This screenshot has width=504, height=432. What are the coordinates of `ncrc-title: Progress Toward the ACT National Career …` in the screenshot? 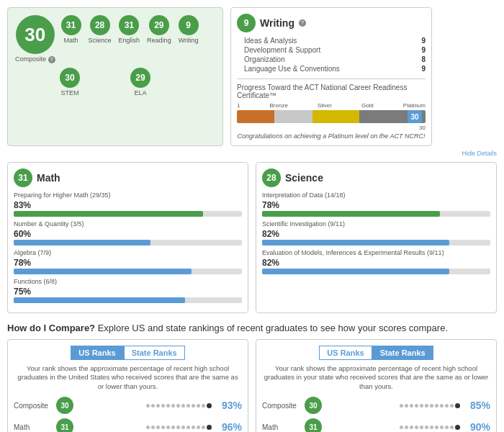 It's located at (331, 91).